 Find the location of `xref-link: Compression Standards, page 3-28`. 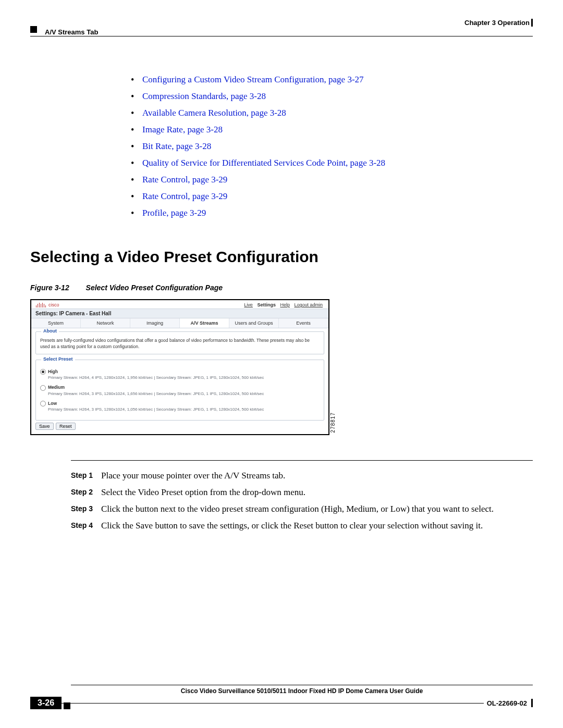

xref-link: Compression Standards, page 3-28 is located at coordinates (204, 96).